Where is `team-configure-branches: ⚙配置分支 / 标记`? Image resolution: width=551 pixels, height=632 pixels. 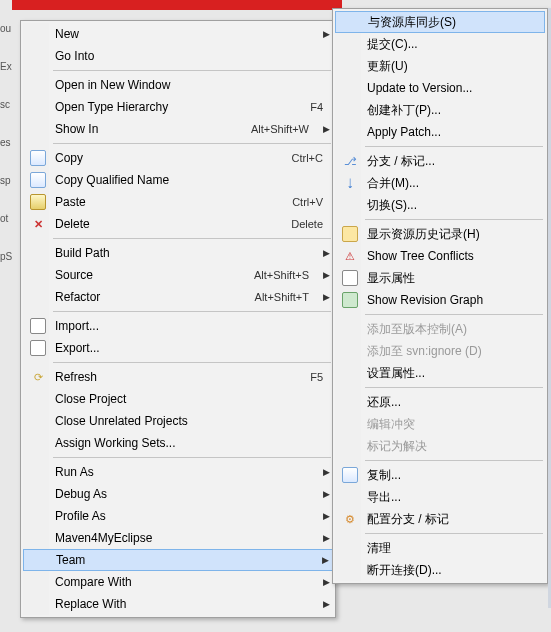 team-configure-branches: ⚙配置分支 / 标记 is located at coordinates (440, 519).